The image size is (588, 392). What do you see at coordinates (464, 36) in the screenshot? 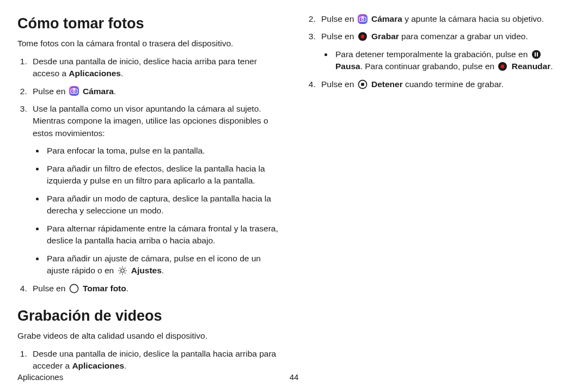
I see `text: para comenzar a grabar un video.` at bounding box center [464, 36].